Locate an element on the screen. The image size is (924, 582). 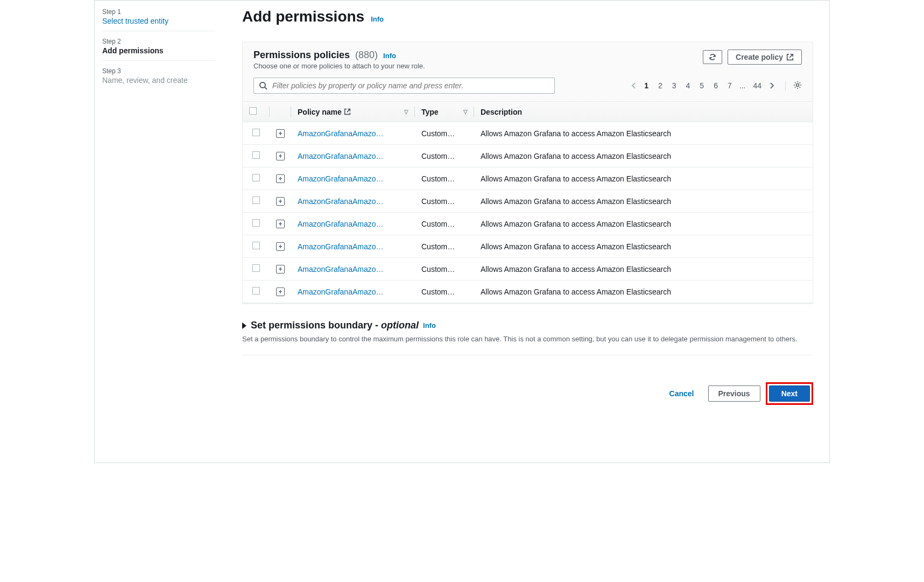
refresh-icon is located at coordinates (713, 57).